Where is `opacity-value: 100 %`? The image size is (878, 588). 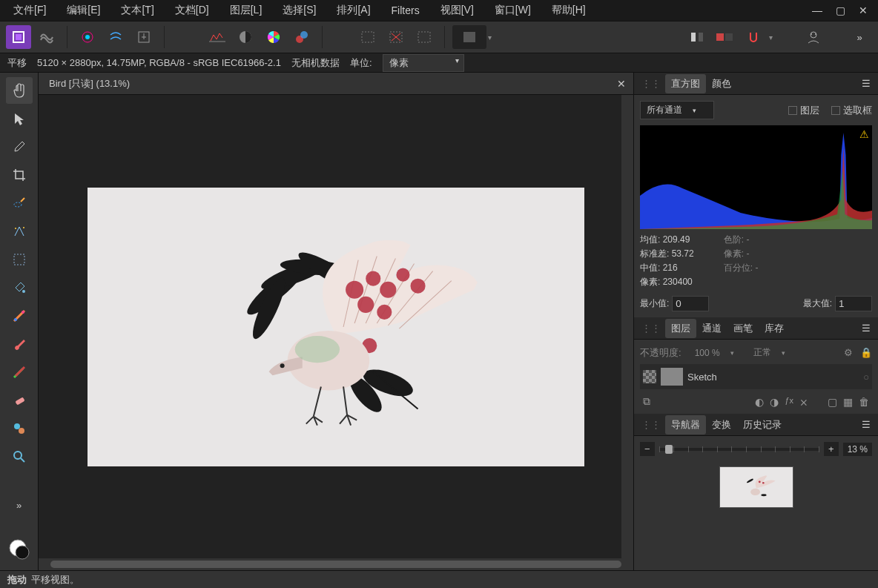 opacity-value: 100 % is located at coordinates (715, 353).